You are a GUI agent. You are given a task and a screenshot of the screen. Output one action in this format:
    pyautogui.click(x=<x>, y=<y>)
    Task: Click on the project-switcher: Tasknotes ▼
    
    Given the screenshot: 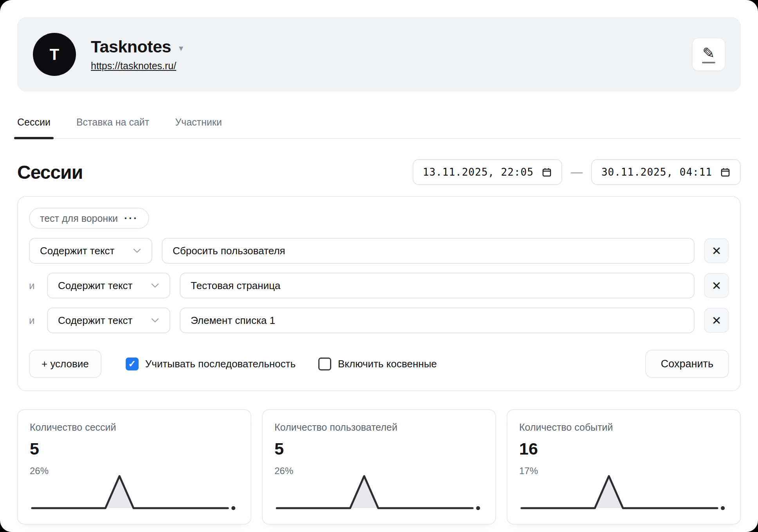 What is the action you would take?
    pyautogui.click(x=138, y=47)
    